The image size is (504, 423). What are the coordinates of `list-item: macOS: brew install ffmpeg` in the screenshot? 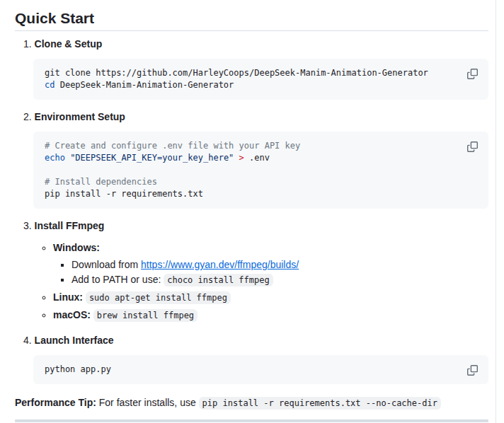 It's located at (270, 315).